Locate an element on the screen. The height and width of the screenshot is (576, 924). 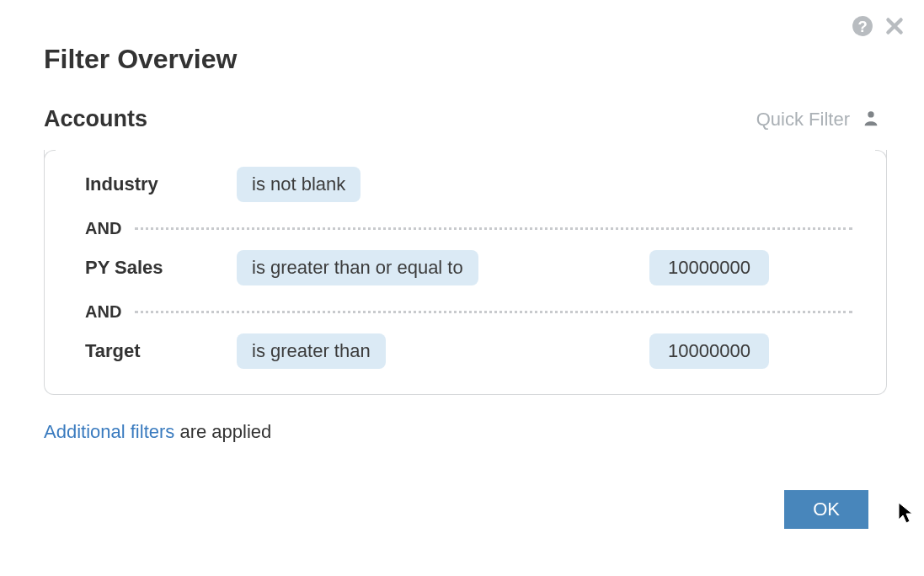
additional-filters-link: Additional filters is located at coordinates (109, 431).